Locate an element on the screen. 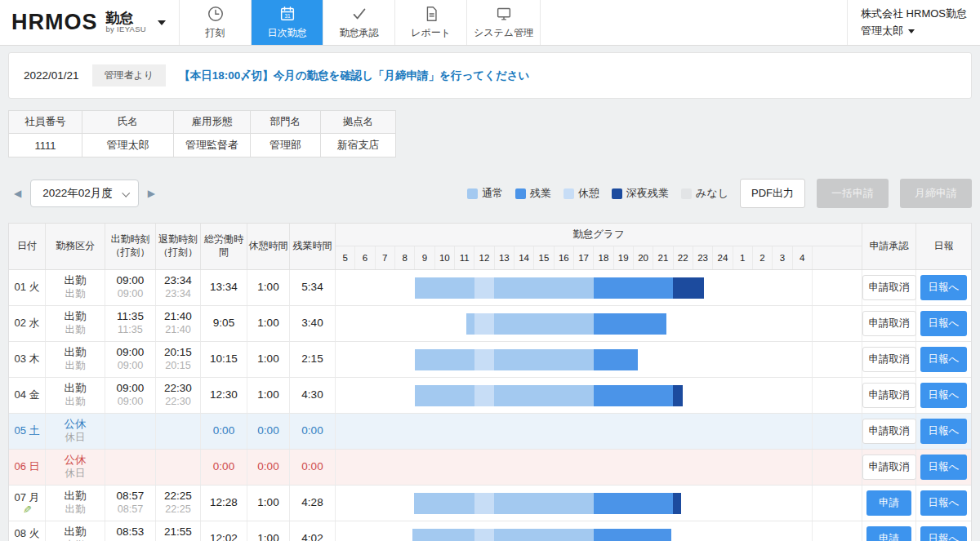  nav-tab-system: システム管理 is located at coordinates (503, 23).